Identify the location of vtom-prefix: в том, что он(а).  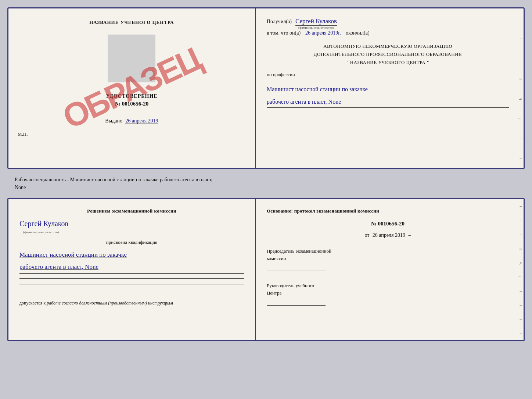
(284, 33).